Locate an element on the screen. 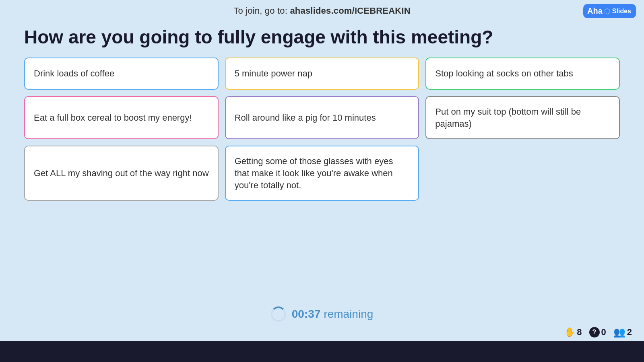  timer-area: 00:37 remaining is located at coordinates (322, 314).